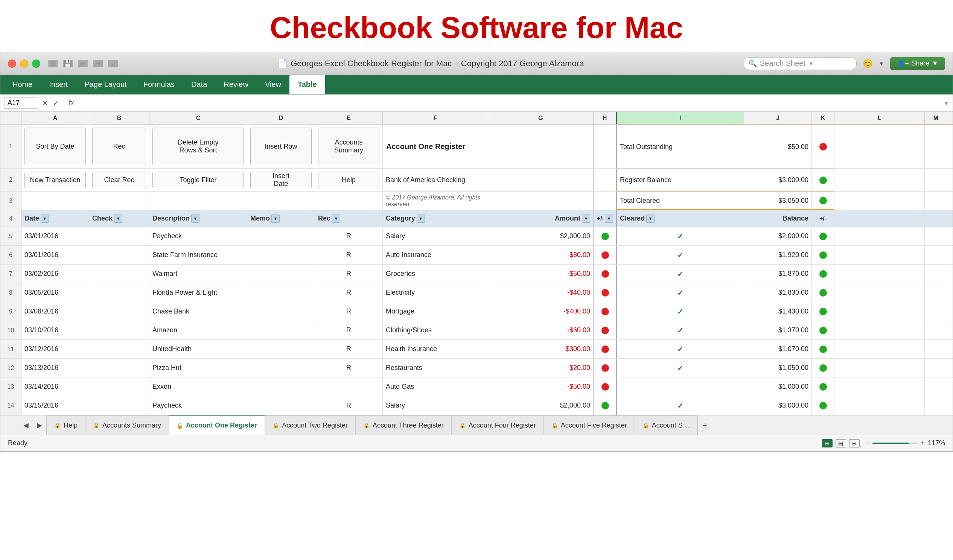 This screenshot has height=560, width=953. Describe the element at coordinates (55, 274) in the screenshot. I see `cell-date: 03/02/2016` at that location.